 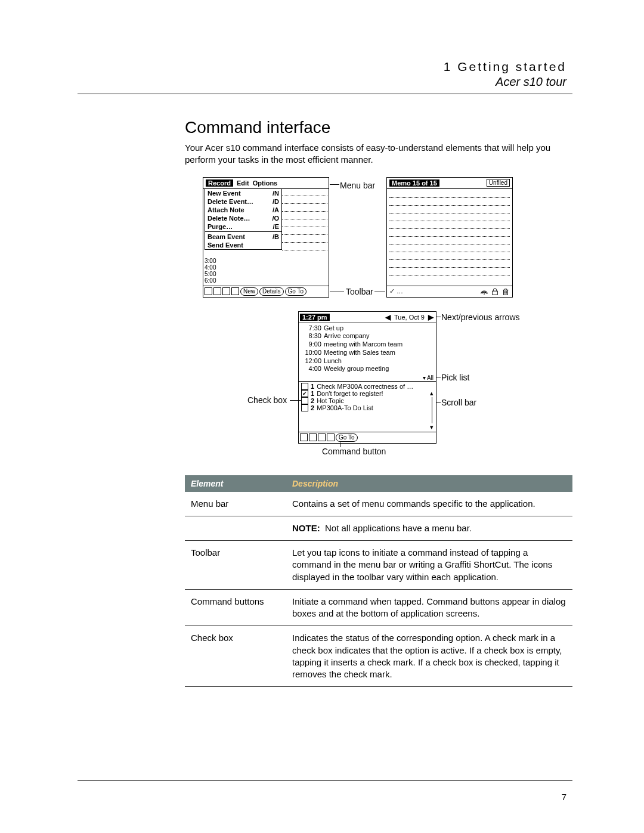 I want to click on next-arrow: ▶, so click(x=431, y=317).